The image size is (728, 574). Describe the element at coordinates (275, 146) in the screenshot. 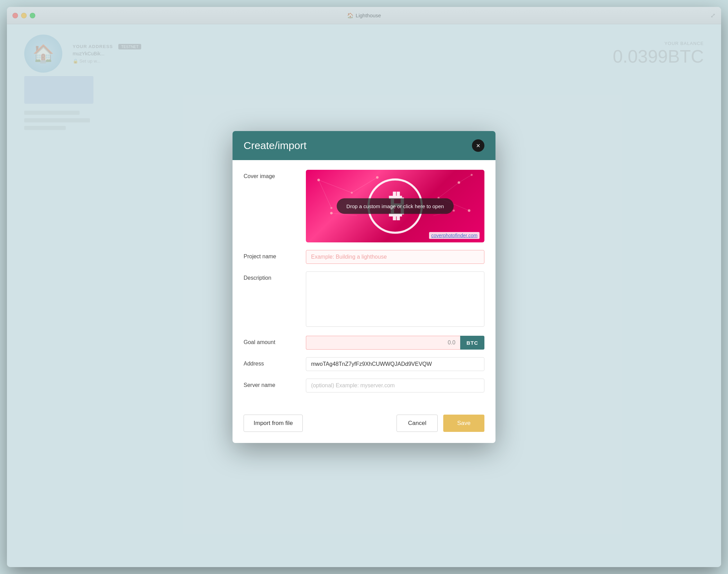

I see `modal-title: Create/import` at that location.